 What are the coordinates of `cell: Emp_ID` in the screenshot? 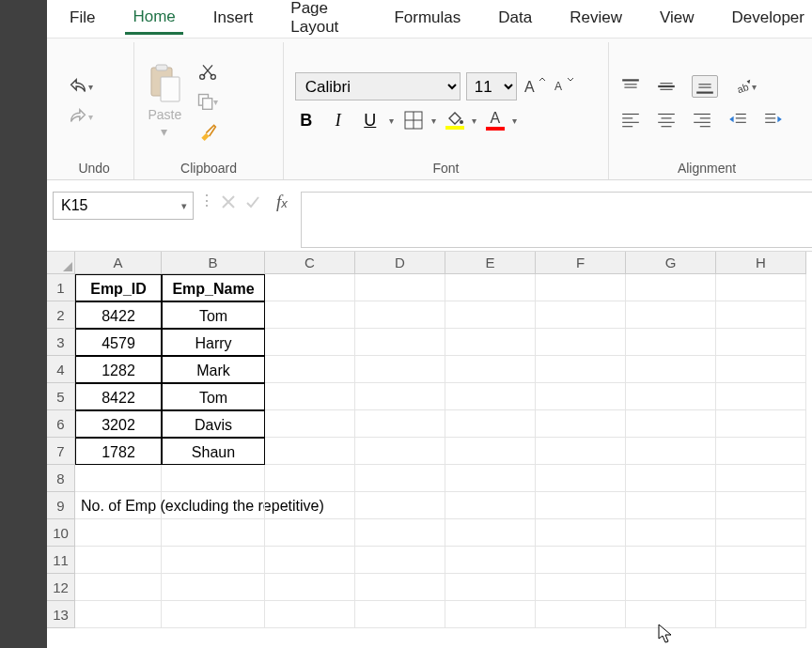 It's located at (118, 287).